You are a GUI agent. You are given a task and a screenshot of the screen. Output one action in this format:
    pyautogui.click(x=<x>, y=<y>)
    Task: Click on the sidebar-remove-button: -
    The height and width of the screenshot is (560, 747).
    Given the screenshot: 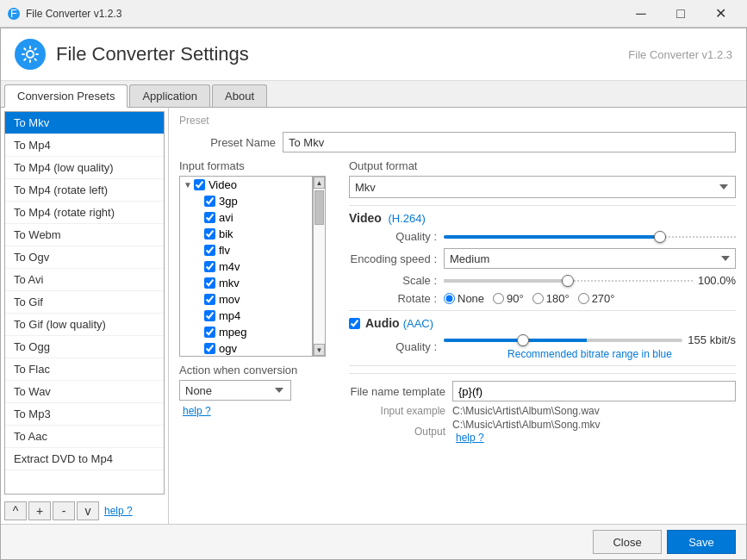 What is the action you would take?
    pyautogui.click(x=64, y=511)
    